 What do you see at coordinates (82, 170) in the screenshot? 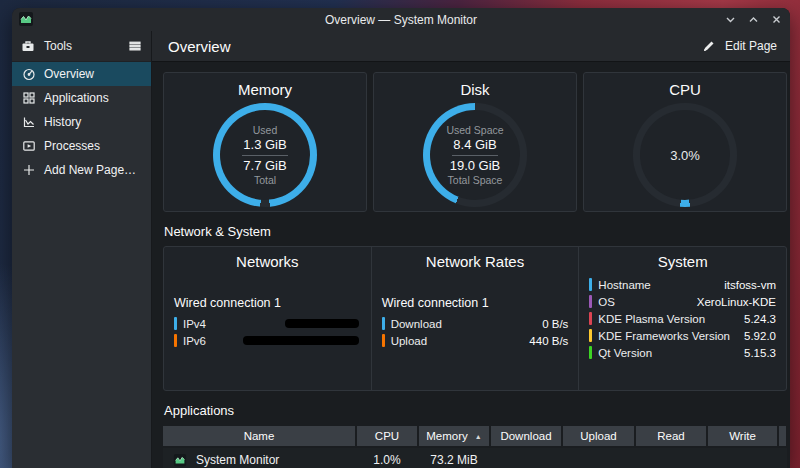
I see `sidebar-item-add-new-page: Add New Page…` at bounding box center [82, 170].